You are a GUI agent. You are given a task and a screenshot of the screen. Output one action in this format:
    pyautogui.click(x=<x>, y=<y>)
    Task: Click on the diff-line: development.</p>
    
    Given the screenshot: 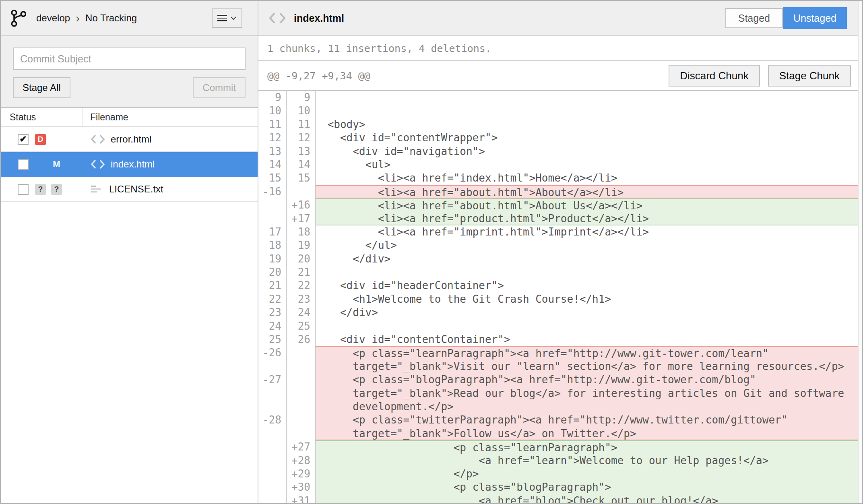 What is the action you would take?
    pyautogui.click(x=560, y=407)
    